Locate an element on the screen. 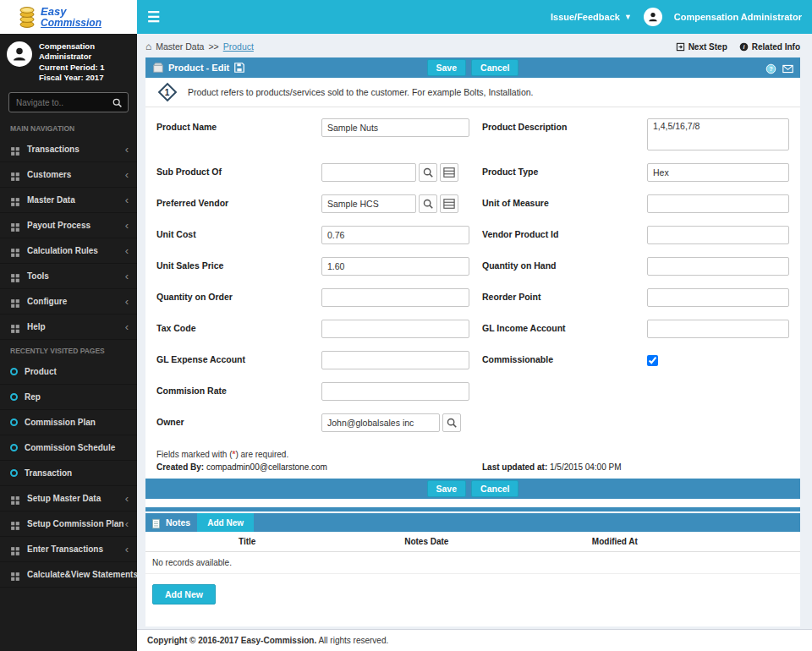  sidebar-item-label: Calculation Rules is located at coordinates (63, 250).